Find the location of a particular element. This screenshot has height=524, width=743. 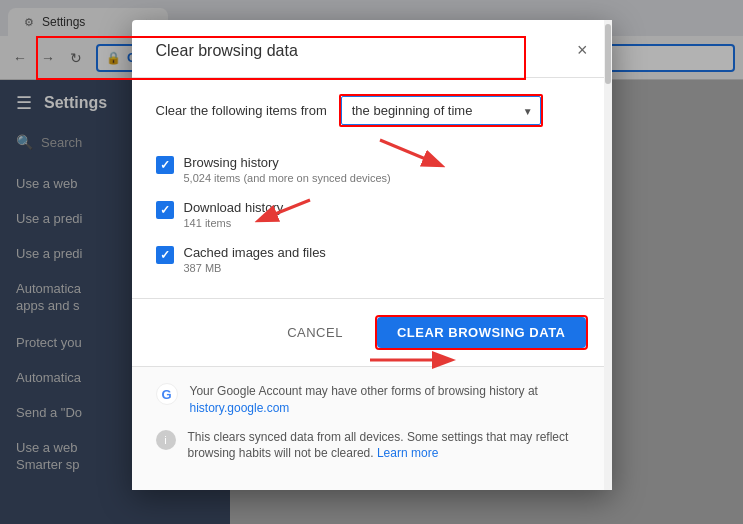

cached-files-label: Cached images and files is located at coordinates (255, 252).